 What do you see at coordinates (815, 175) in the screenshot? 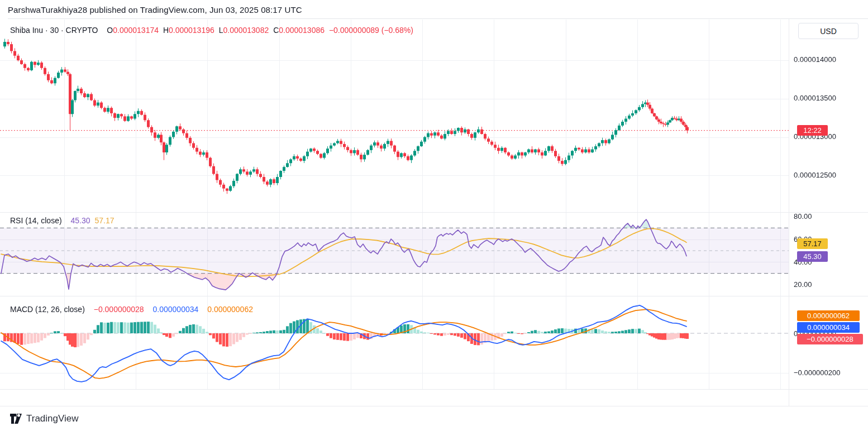
I see `price-axis-label: 0.000012500` at bounding box center [815, 175].